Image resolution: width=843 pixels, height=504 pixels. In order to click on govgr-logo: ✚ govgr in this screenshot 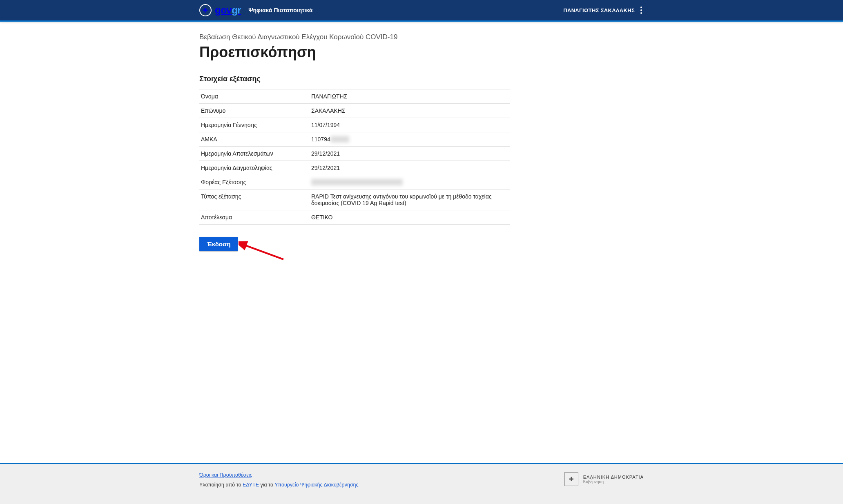, I will do `click(220, 10)`.